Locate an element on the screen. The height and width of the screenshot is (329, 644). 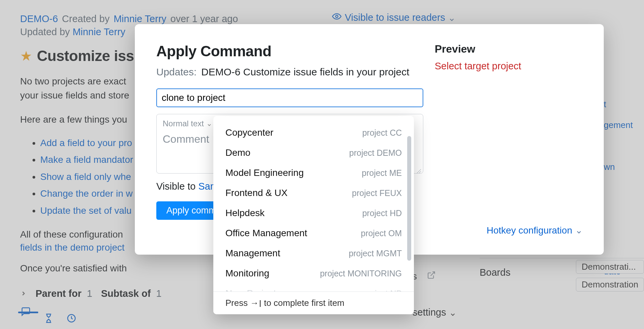
dropdown-item: Management project MGMT is located at coordinates (314, 253).